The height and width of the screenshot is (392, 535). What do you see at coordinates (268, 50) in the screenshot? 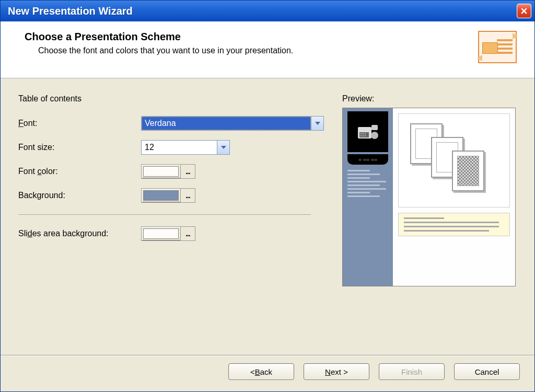
I see `header-panel: Choose a Presentation Scheme Choose the …` at bounding box center [268, 50].